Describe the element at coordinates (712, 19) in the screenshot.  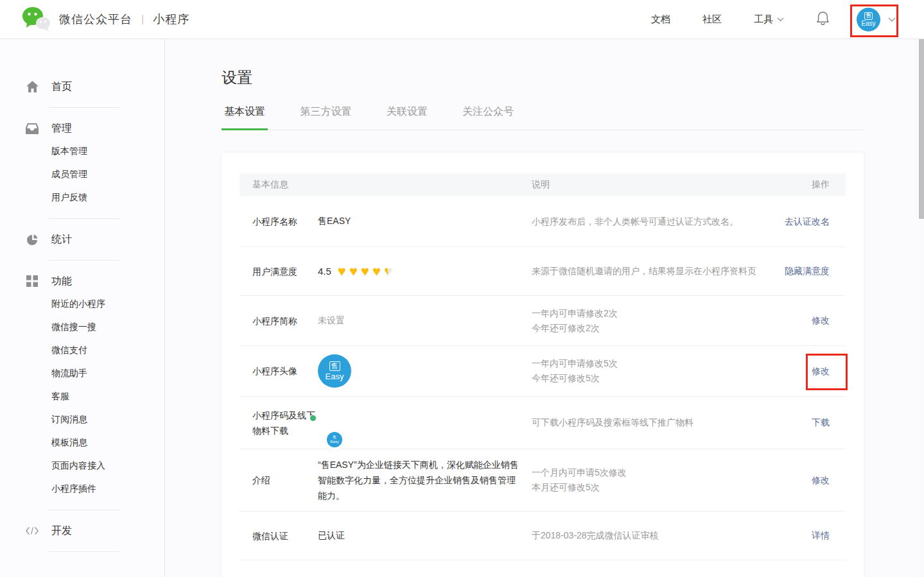
I see `nav-community-label: 社区` at that location.